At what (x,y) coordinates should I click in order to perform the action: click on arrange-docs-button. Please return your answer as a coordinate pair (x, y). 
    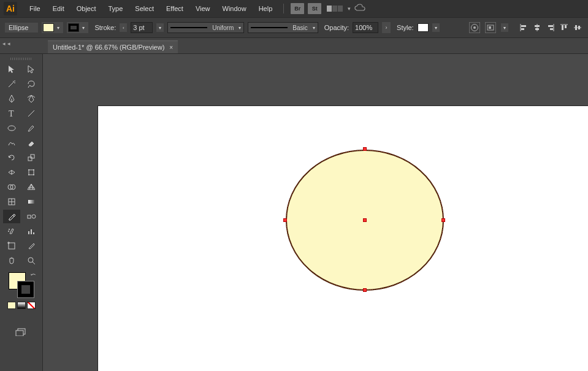
    Looking at the image, I should click on (335, 9).